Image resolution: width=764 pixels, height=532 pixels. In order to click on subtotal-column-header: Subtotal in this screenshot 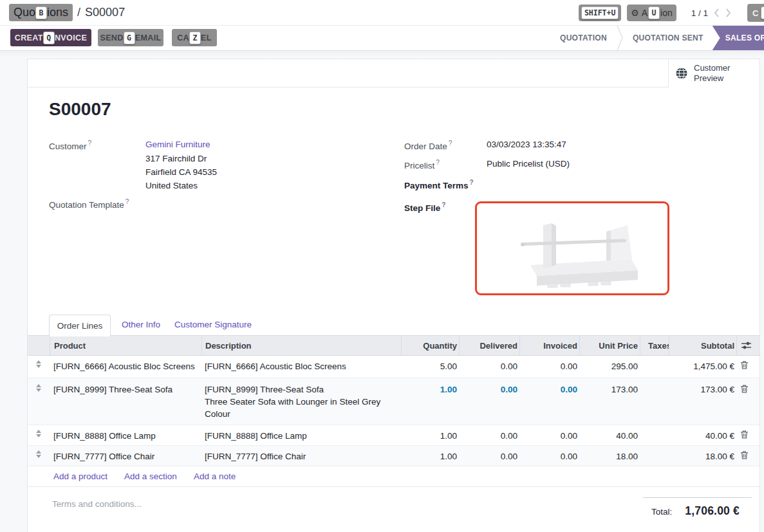, I will do `click(703, 346)`.